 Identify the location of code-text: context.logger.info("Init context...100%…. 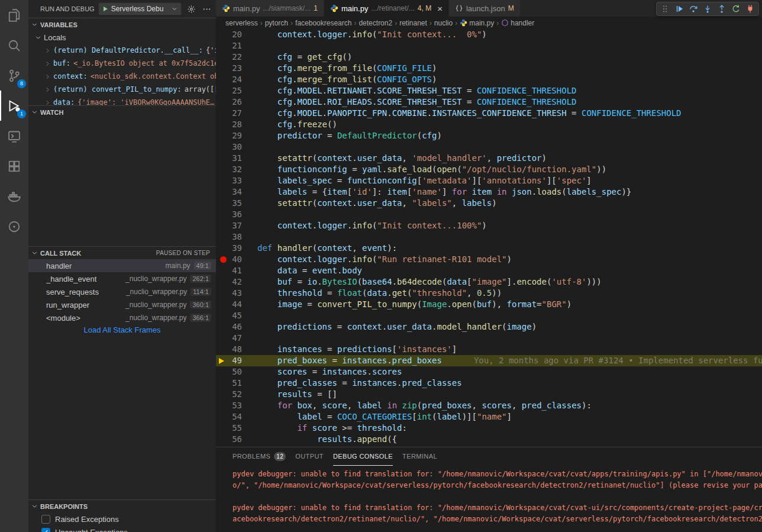
(510, 226).